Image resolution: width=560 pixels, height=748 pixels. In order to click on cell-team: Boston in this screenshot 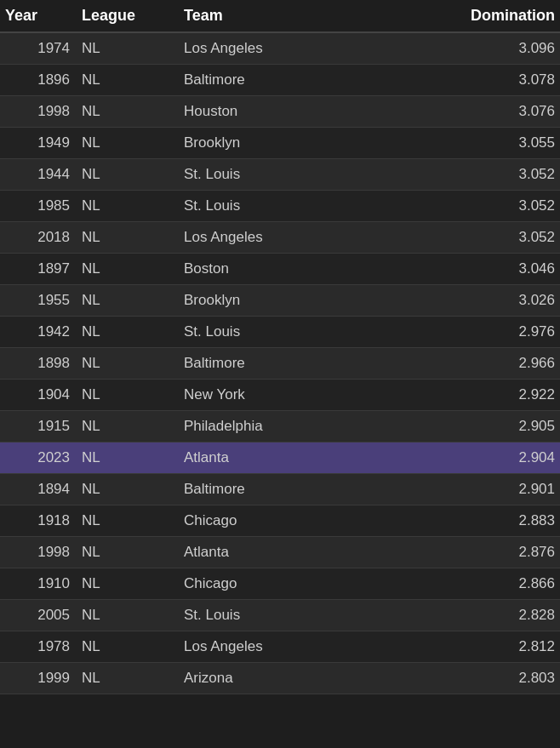, I will do `click(272, 269)`.